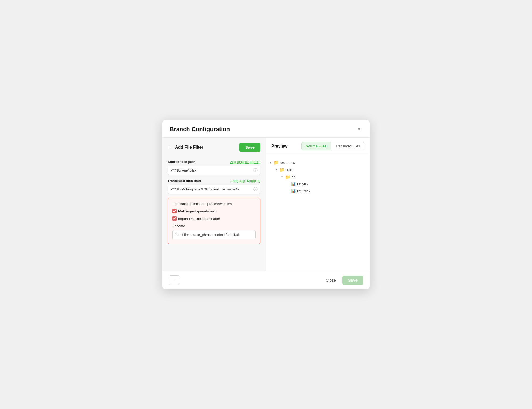 The height and width of the screenshot is (409, 532). I want to click on close-icon: ×, so click(359, 129).